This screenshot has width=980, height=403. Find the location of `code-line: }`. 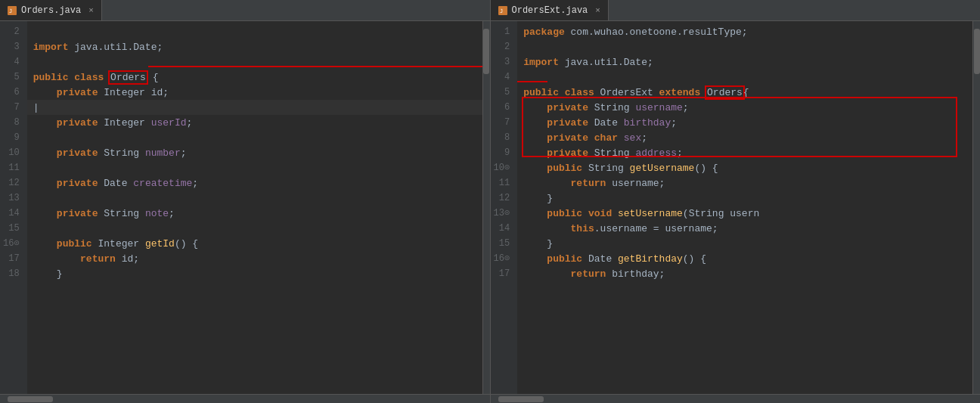

code-line: } is located at coordinates (745, 243).